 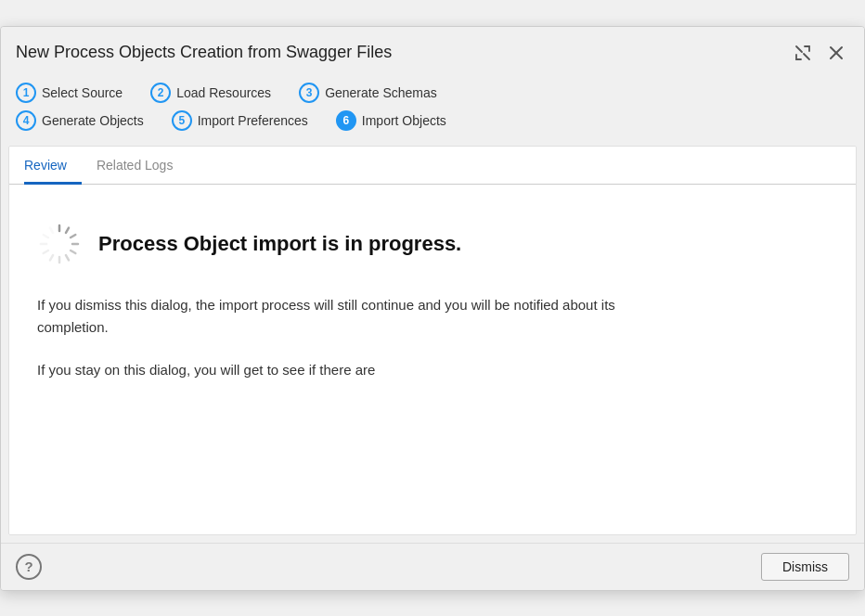 What do you see at coordinates (836, 53) in the screenshot?
I see `close-button` at bounding box center [836, 53].